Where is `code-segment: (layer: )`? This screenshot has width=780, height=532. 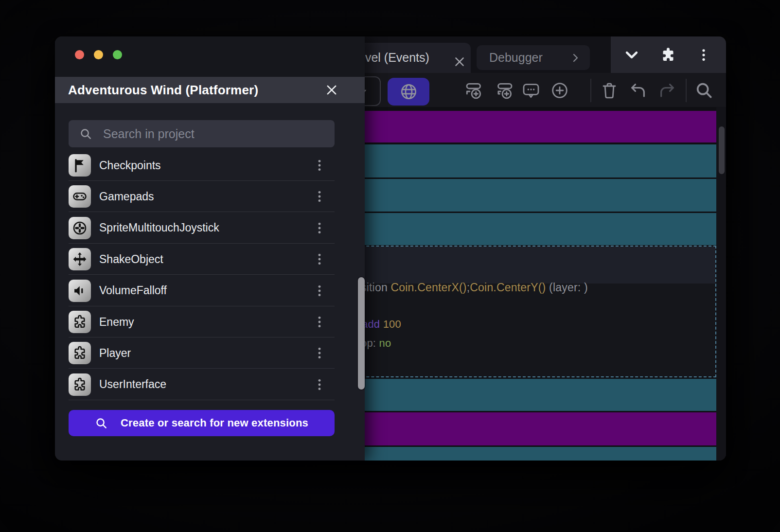
code-segment: (layer: ) is located at coordinates (567, 287).